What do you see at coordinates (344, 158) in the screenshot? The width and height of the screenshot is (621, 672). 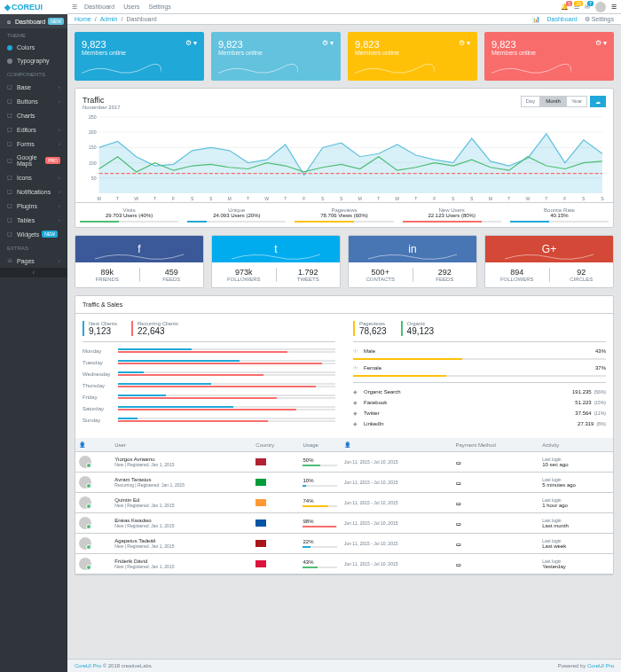 I see `traffic-chart: 25020015010050MTWTFSSMTWTFSSMTWTFSSMTWTF…` at bounding box center [344, 158].